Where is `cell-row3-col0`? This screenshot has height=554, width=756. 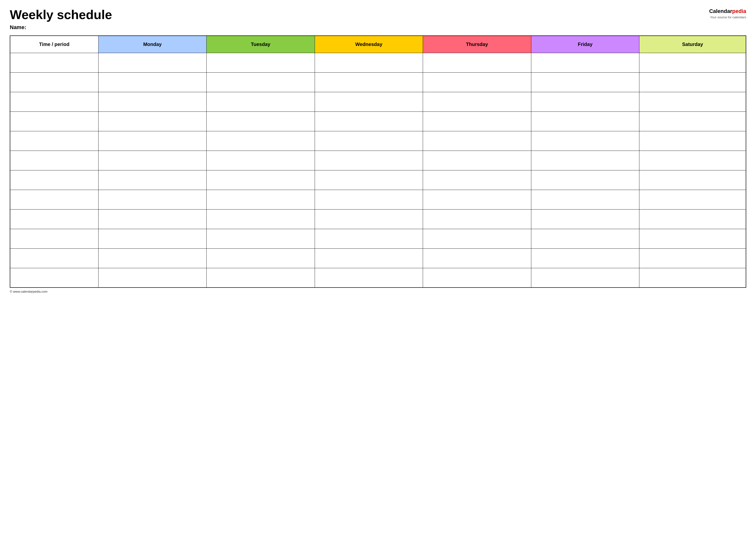 cell-row3-col0 is located at coordinates (54, 102).